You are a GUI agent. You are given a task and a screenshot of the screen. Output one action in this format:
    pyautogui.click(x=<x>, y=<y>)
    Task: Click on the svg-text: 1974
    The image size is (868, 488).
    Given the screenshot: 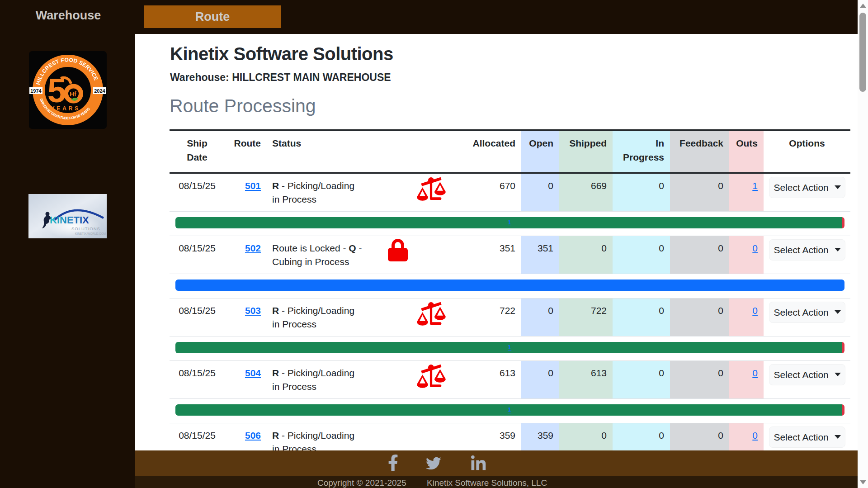 What is the action you would take?
    pyautogui.click(x=36, y=91)
    